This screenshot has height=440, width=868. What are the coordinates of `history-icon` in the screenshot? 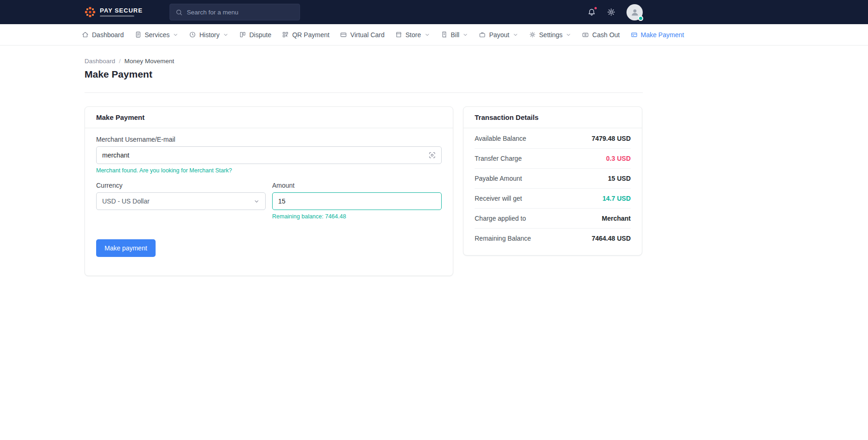 It's located at (192, 34).